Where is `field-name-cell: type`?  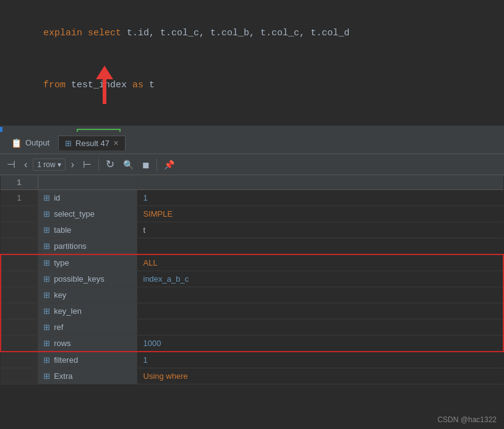
field-name-cell: type is located at coordinates (87, 262).